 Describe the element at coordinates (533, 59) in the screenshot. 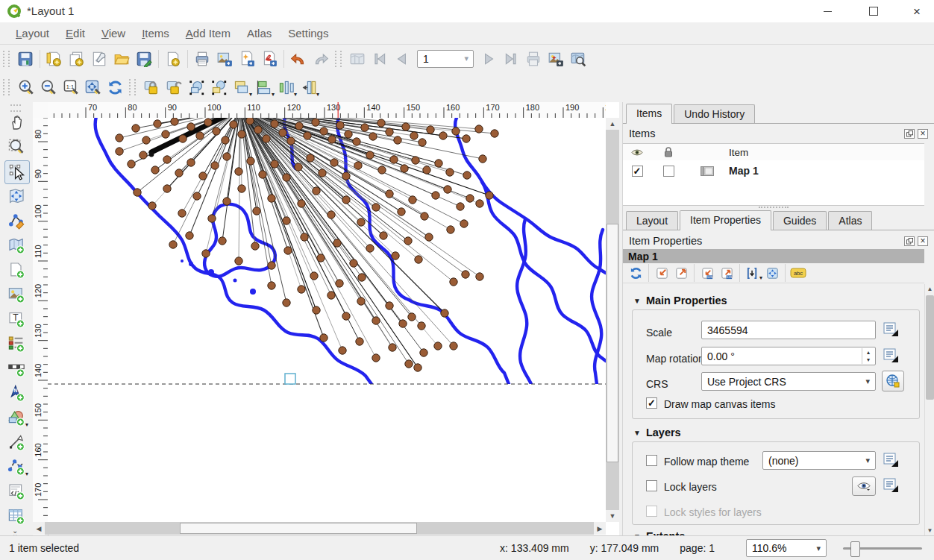

I see `print-atlas-button` at that location.